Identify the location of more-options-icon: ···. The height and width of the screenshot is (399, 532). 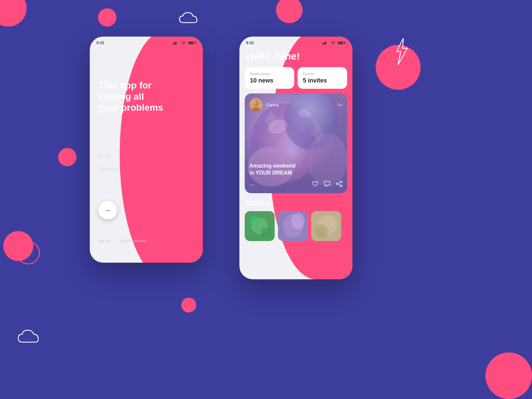
(252, 185).